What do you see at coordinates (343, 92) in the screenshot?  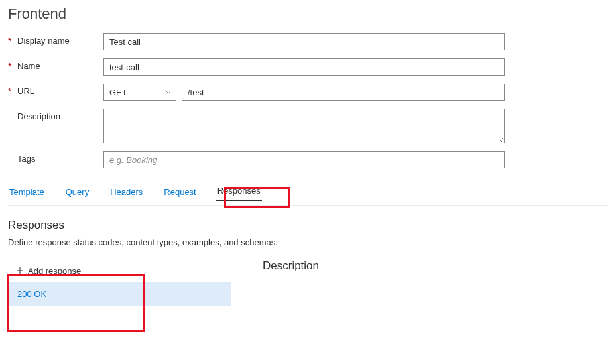 I see `url-path-input` at bounding box center [343, 92].